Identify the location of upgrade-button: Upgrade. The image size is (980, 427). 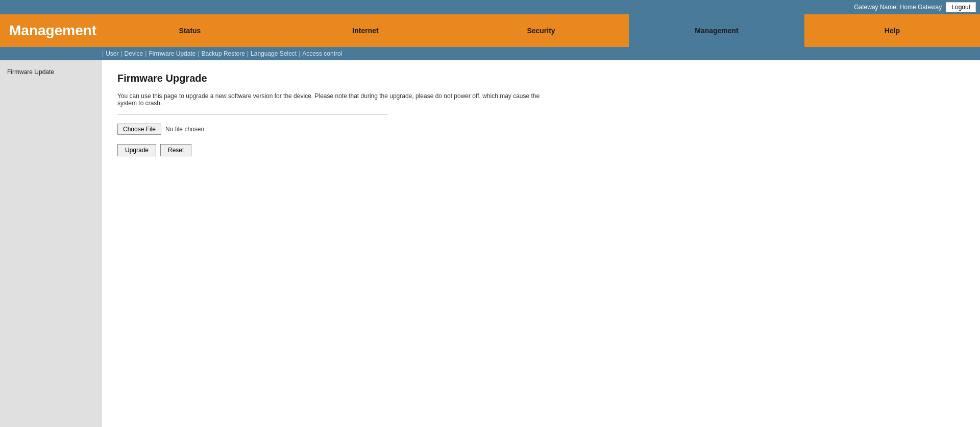
(137, 150).